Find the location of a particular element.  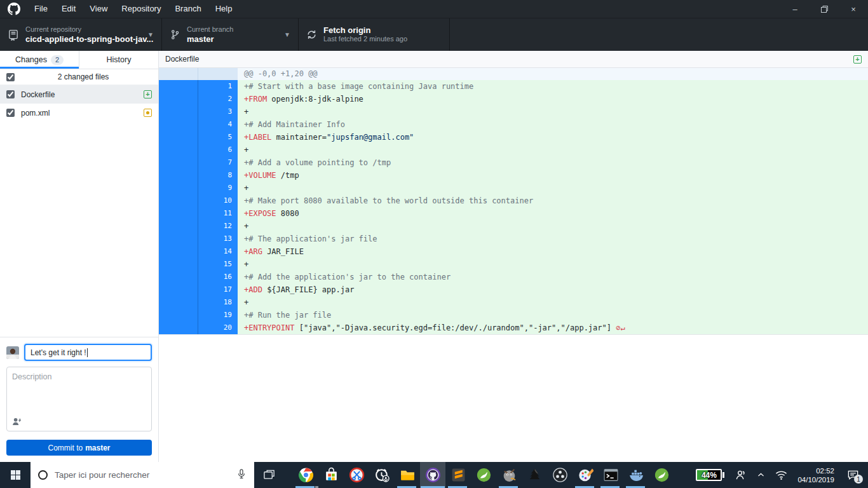

taskbar-app-docker is located at coordinates (636, 475).